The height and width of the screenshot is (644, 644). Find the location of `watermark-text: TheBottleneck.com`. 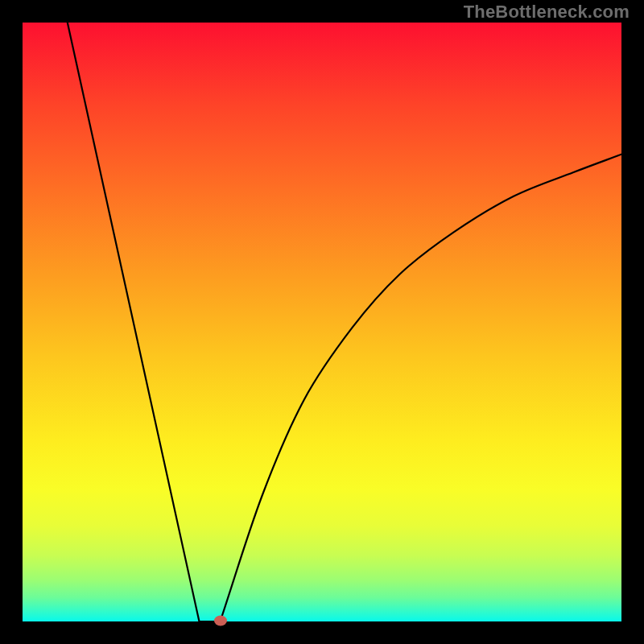

watermark-text: TheBottleneck.com is located at coordinates (547, 12).